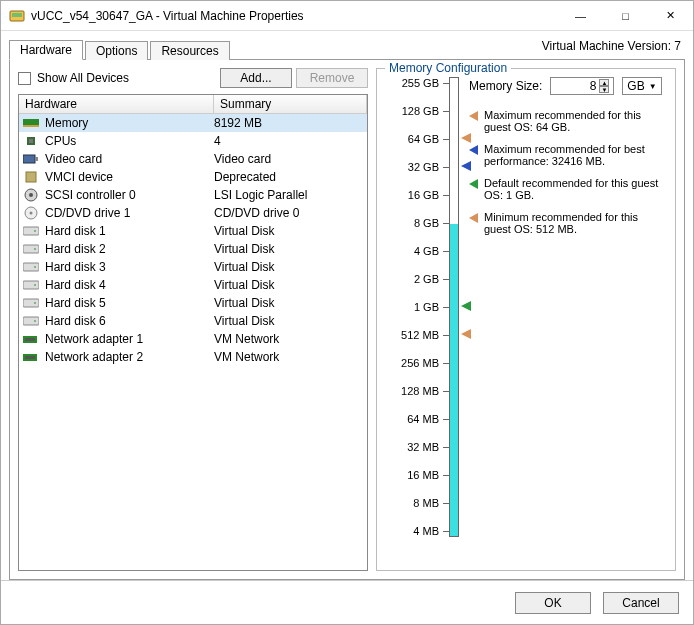 This screenshot has height=625, width=694. What do you see at coordinates (90, 195) in the screenshot?
I see `hw-name: SCSI controller 0` at bounding box center [90, 195].